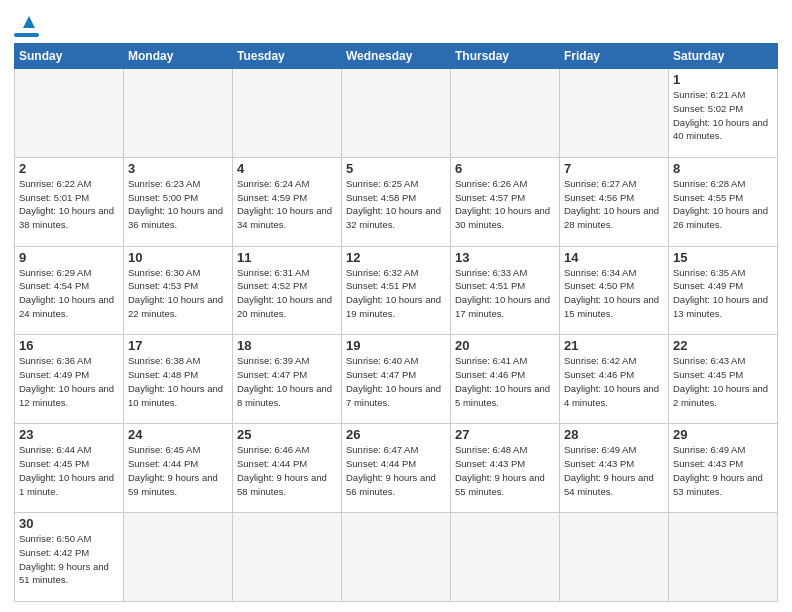 The width and height of the screenshot is (792, 612). What do you see at coordinates (396, 114) in the screenshot?
I see `calendar-week-0: 1Sunrise: 6:21 AM Sunset: 5:02 PM Daylig…` at bounding box center [396, 114].